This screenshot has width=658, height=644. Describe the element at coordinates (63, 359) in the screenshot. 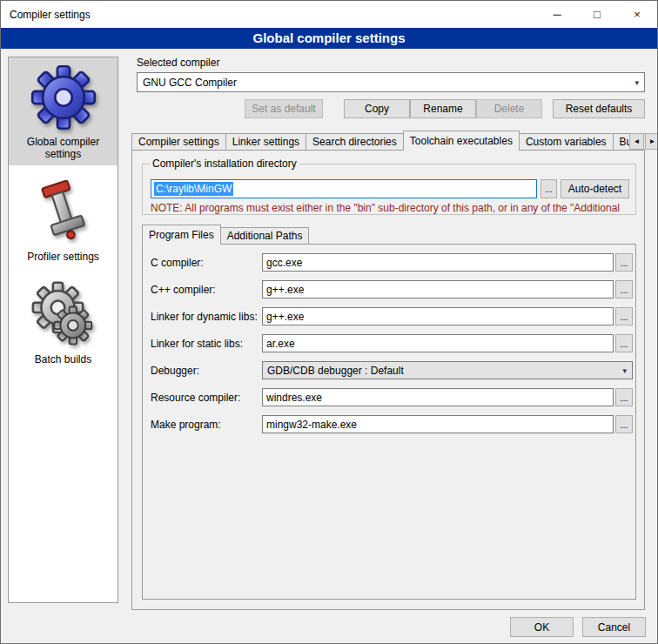

I see `sidebar-item-label: Batch builds` at that location.